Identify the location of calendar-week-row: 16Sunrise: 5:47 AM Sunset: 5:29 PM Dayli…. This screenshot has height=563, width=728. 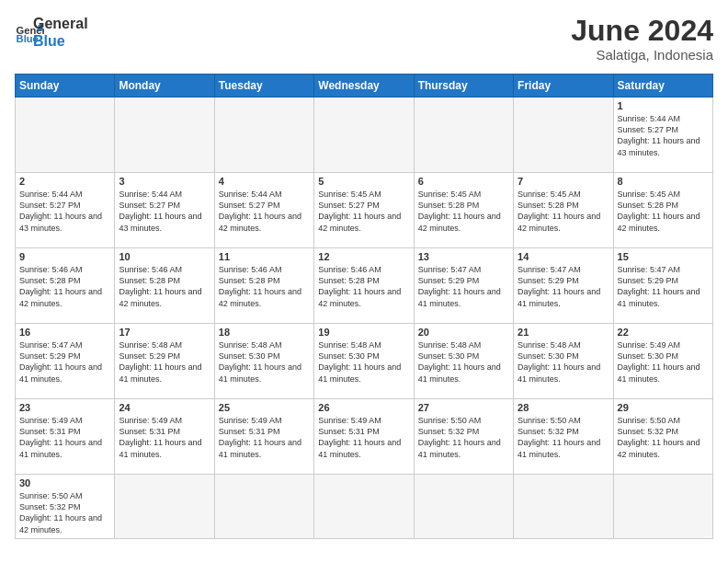
(364, 362).